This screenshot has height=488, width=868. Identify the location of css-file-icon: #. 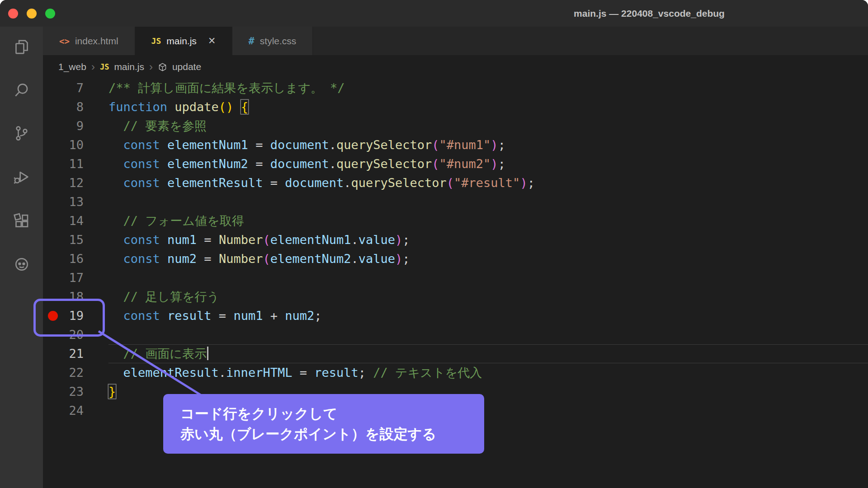
(251, 41).